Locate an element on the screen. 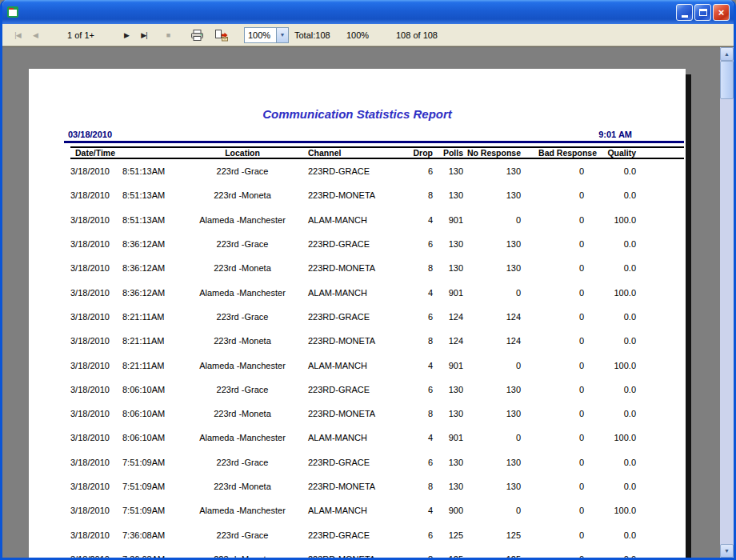  cell-datetime: 3/18/2010 7:36:08AM is located at coordinates (130, 556).